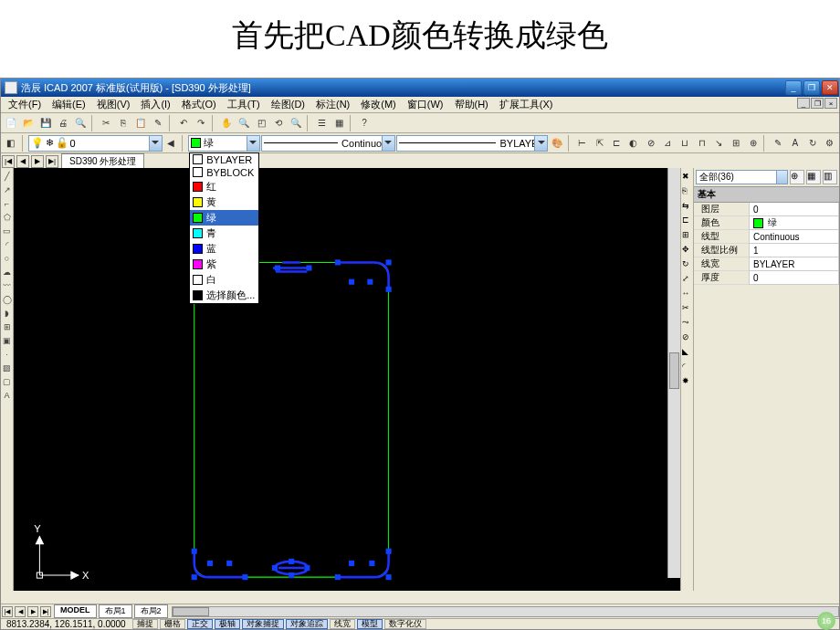 This screenshot has width=840, height=630. What do you see at coordinates (7, 382) in the screenshot?
I see `region-button: ▢` at bounding box center [7, 382].